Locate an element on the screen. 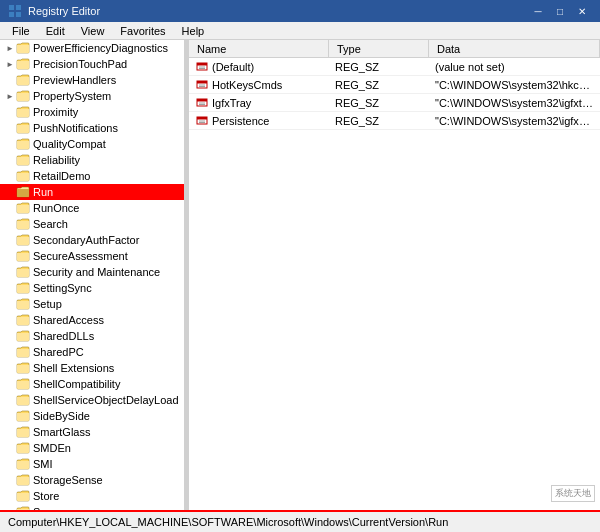 The height and width of the screenshot is (532, 600). window-title: Registry Editor is located at coordinates (278, 11).